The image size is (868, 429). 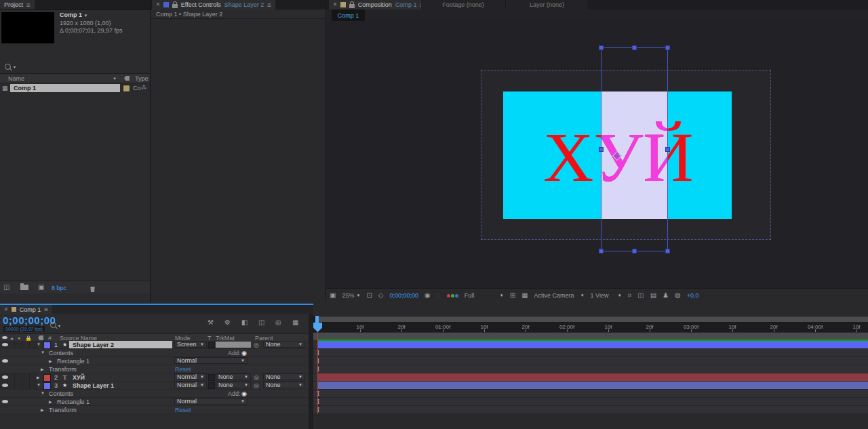 I want to click on label-color-swatch, so click(x=126, y=88).